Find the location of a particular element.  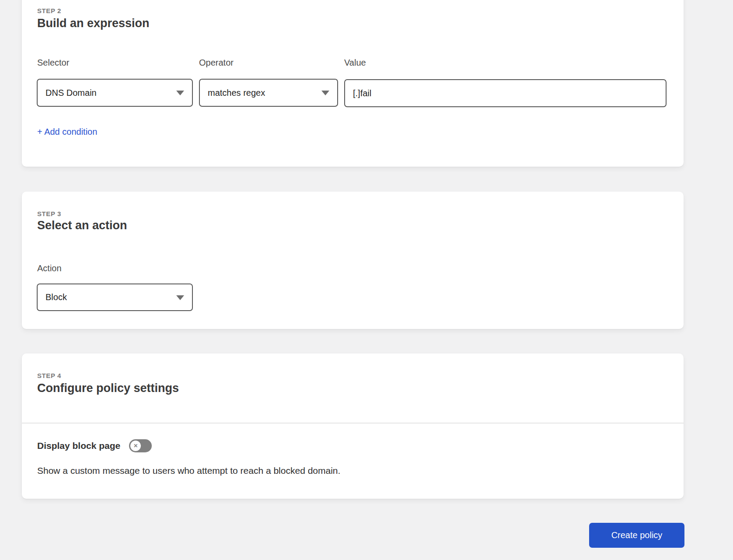

x-icon: ✕ is located at coordinates (136, 446).